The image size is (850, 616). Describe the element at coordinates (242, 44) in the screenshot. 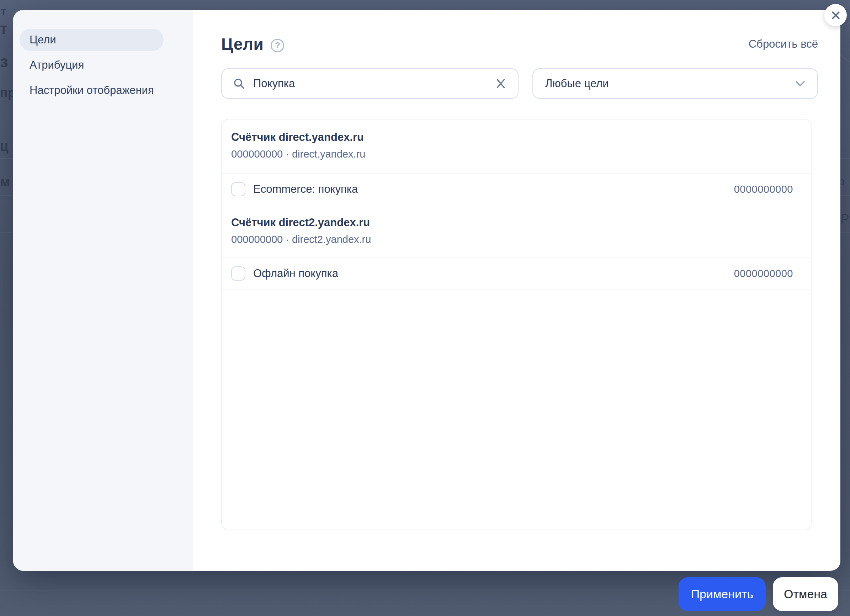

I see `page-title: Цели` at that location.